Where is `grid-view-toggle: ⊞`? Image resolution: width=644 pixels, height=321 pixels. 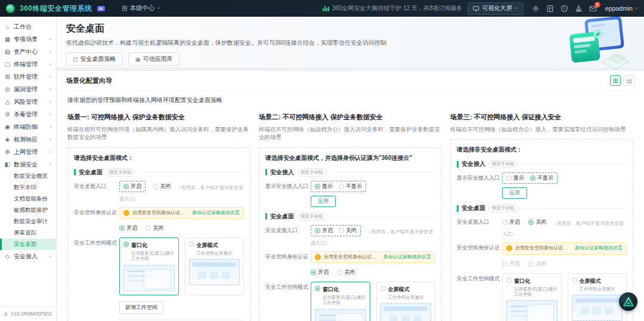
grid-view-toggle: ⊞ is located at coordinates (615, 81).